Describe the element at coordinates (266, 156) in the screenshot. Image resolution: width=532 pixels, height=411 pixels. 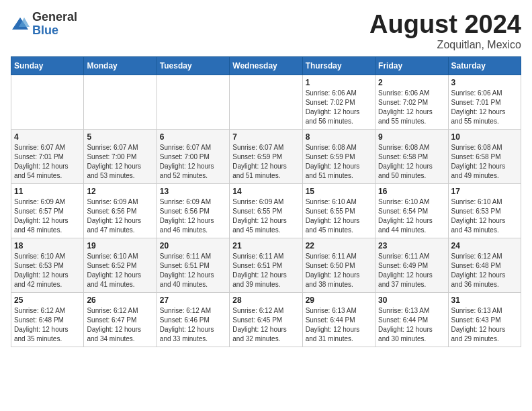
I see `calendar-week-row: 4Sunrise: 6:07 AM Sunset: 7:01 PM Daylig…` at that location.